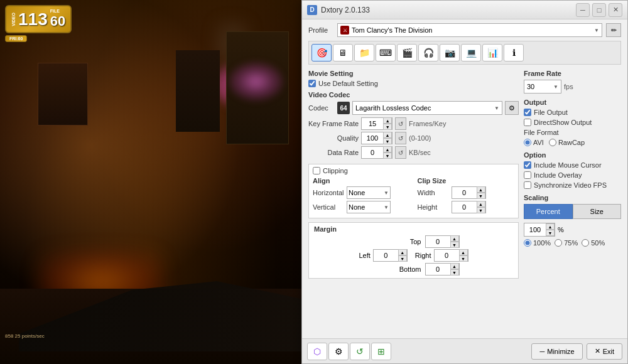 This screenshot has width=628, height=364. Describe the element at coordinates (538, 243) in the screenshot. I see `100pct-item: 100%` at that location.